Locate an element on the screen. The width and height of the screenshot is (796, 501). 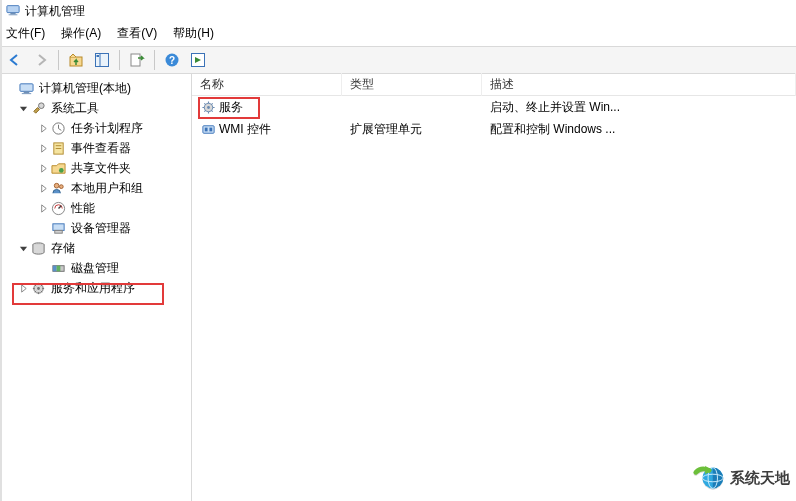
list-header: 名称 类型 描述 is located at coordinates (494, 85).